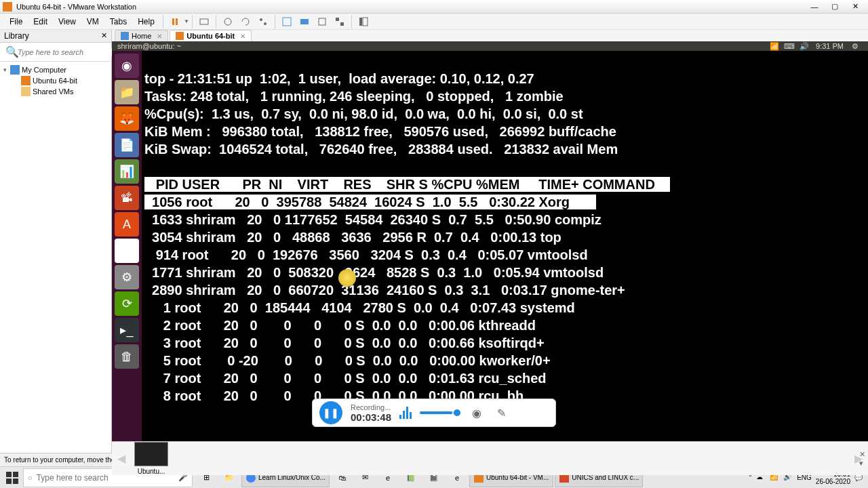 Image resolution: width=868 pixels, height=488 pixels. Describe the element at coordinates (15, 70) in the screenshot. I see `monitor-icon` at that location.